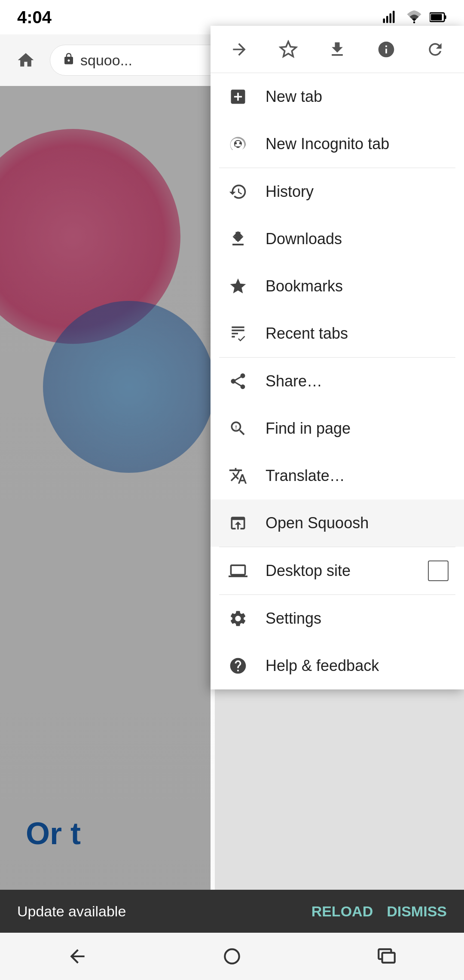 This screenshot has height=980, width=464. I want to click on navigation-bar, so click(232, 956).